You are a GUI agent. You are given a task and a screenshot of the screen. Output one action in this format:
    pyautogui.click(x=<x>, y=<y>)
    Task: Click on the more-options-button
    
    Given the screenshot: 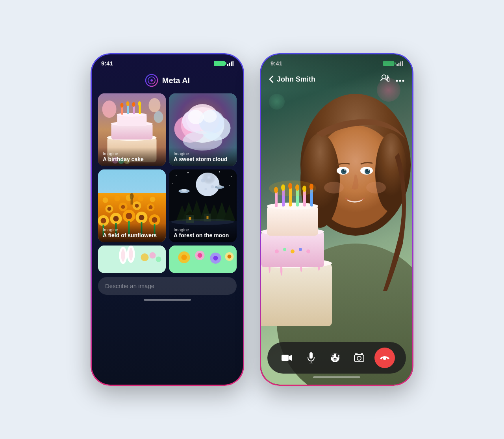 What is the action you would take?
    pyautogui.click(x=400, y=79)
    